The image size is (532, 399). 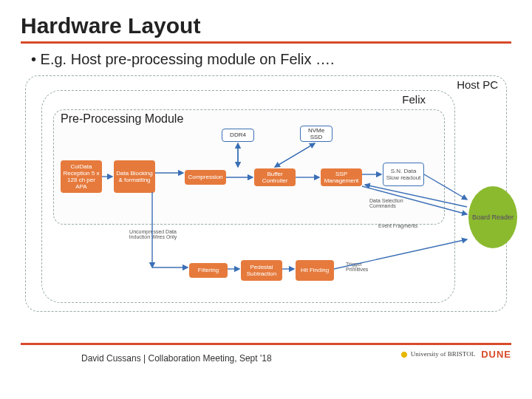 I want to click on footer-rule, so click(x=266, y=344).